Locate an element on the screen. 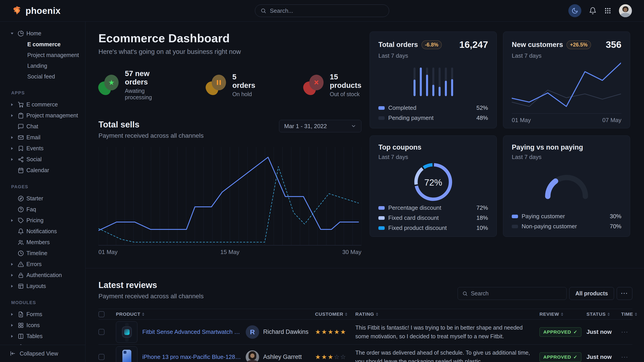  mail-icon is located at coordinates (21, 137).